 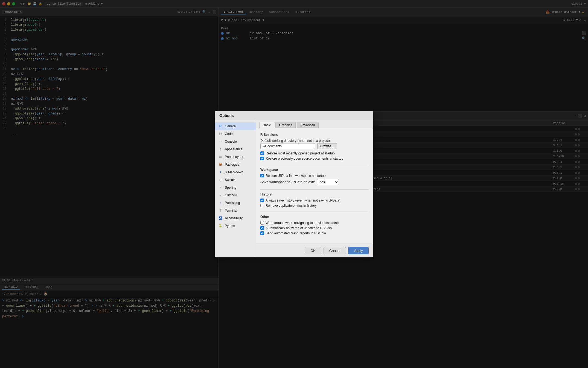 What do you see at coordinates (262, 205) in the screenshot?
I see `remove-duplicates-check` at bounding box center [262, 205].